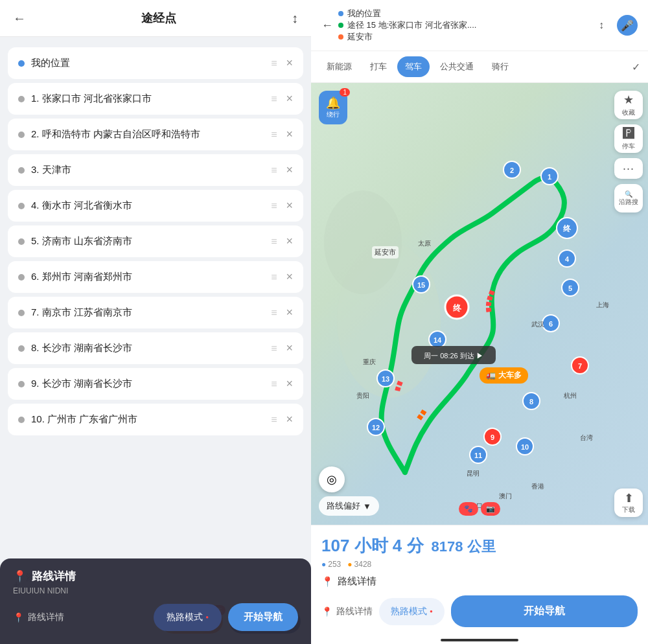  I want to click on svg-text: 重庆, so click(369, 362).